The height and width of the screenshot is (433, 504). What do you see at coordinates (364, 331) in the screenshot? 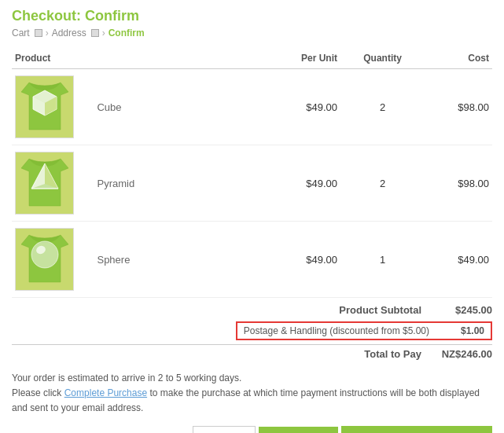
I see `postage-box: Postage & Handling (discounted from $5.0…` at bounding box center [364, 331].